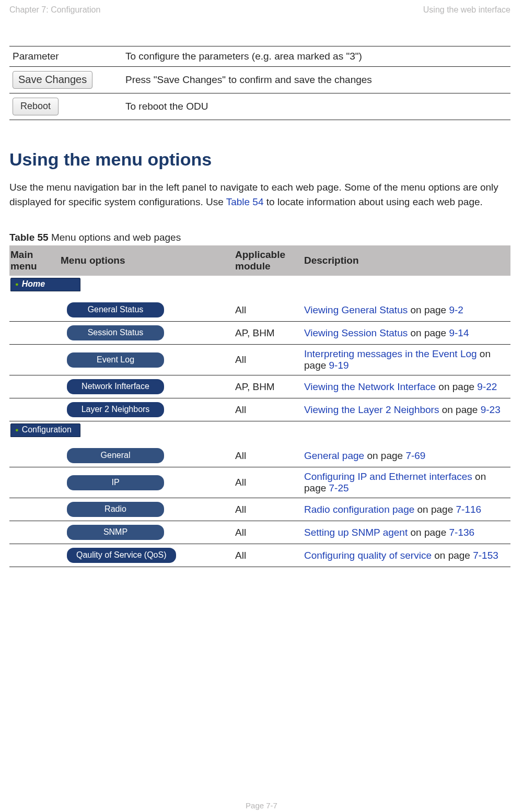 The width and height of the screenshot is (523, 812). Describe the element at coordinates (462, 533) in the screenshot. I see `page-reference-link: 7-136` at that location.